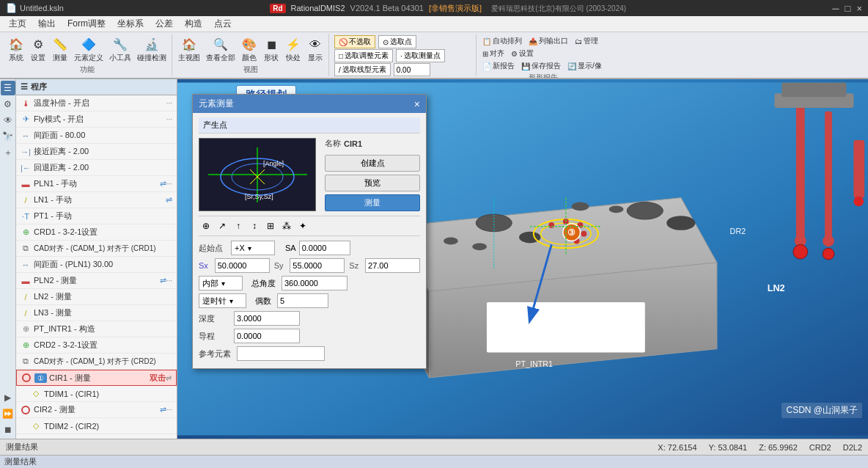  What do you see at coordinates (325, 248) in the screenshot?
I see `sa-input` at bounding box center [325, 248].